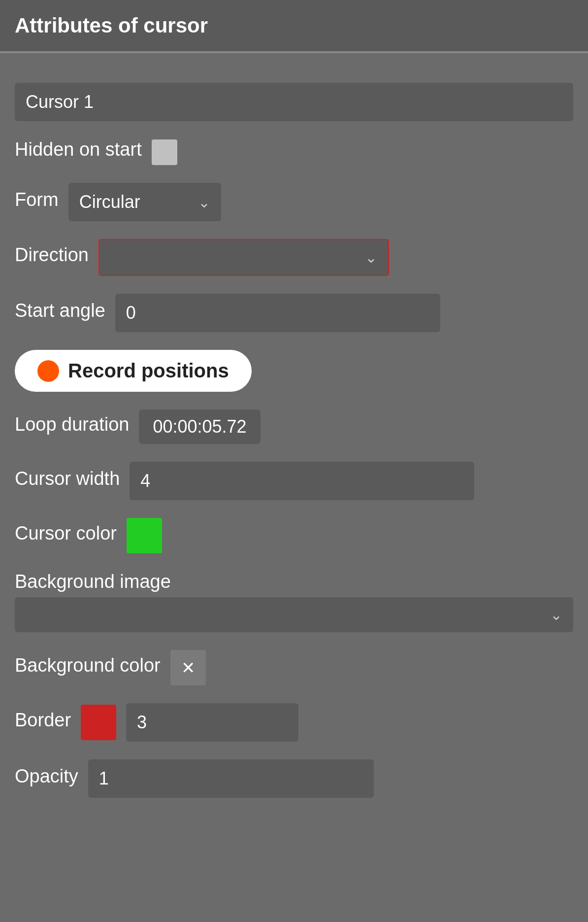 The height and width of the screenshot is (922, 588). I want to click on form-dropdown-chevron: ⌄, so click(204, 202).